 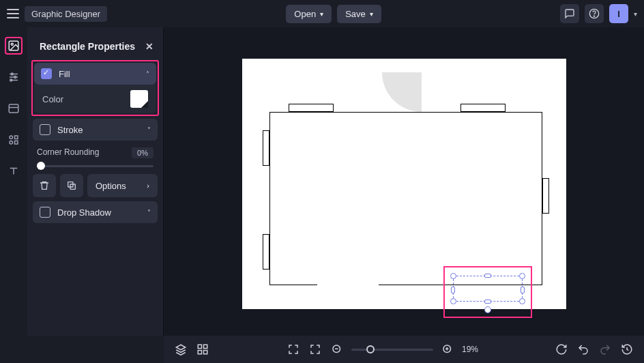 I want to click on comment-button, so click(x=570, y=14).